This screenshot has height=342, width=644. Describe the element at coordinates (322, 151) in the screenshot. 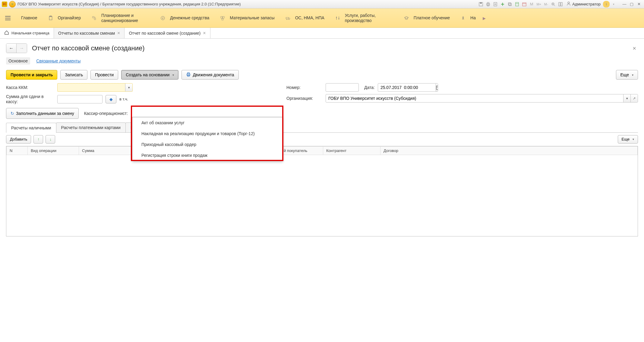

I see `data-table: N Вид операции Сумма Система налогооблож…` at that location.